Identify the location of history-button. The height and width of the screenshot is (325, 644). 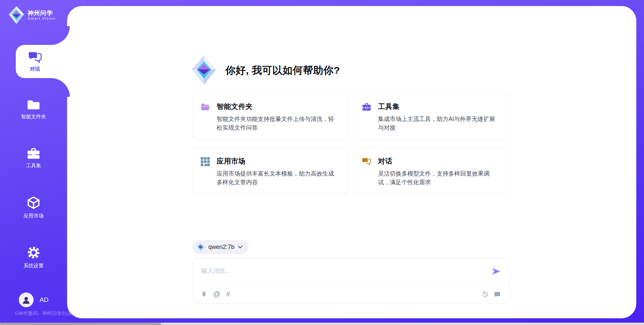
(485, 294).